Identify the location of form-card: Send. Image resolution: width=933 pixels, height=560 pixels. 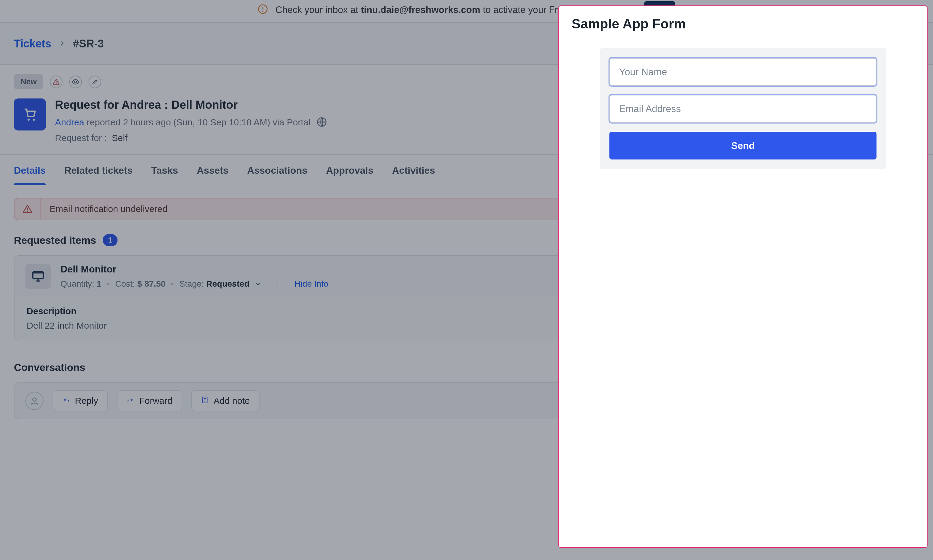
(743, 109).